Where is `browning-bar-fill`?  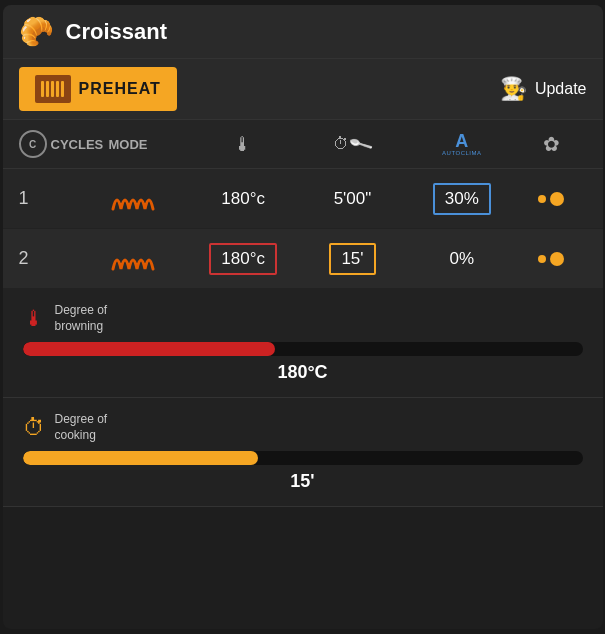
browning-bar-fill is located at coordinates (149, 349).